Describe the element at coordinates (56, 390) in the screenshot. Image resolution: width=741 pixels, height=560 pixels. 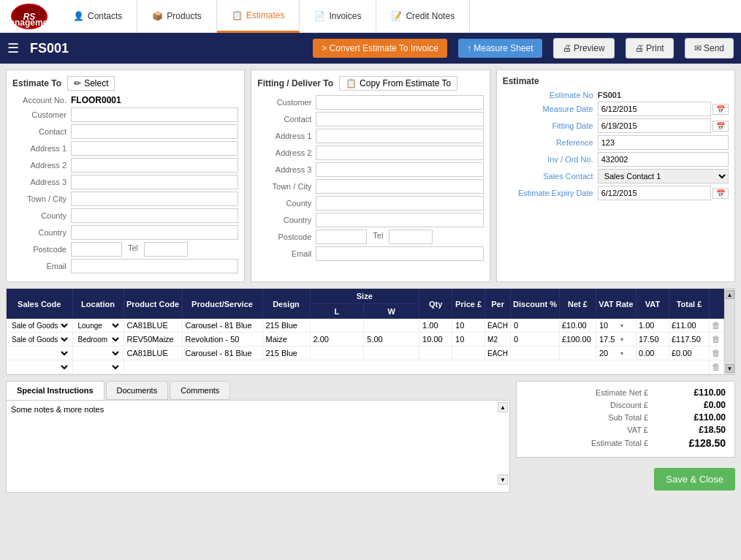
I see `tab-special-instructions: Special Instructions` at that location.